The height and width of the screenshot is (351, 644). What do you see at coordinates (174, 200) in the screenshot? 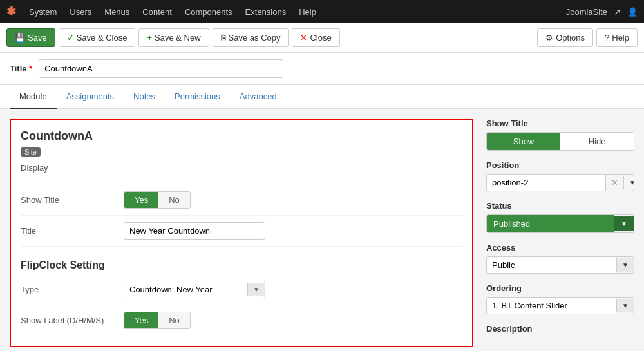
I see `show-title-no: No` at bounding box center [174, 200].